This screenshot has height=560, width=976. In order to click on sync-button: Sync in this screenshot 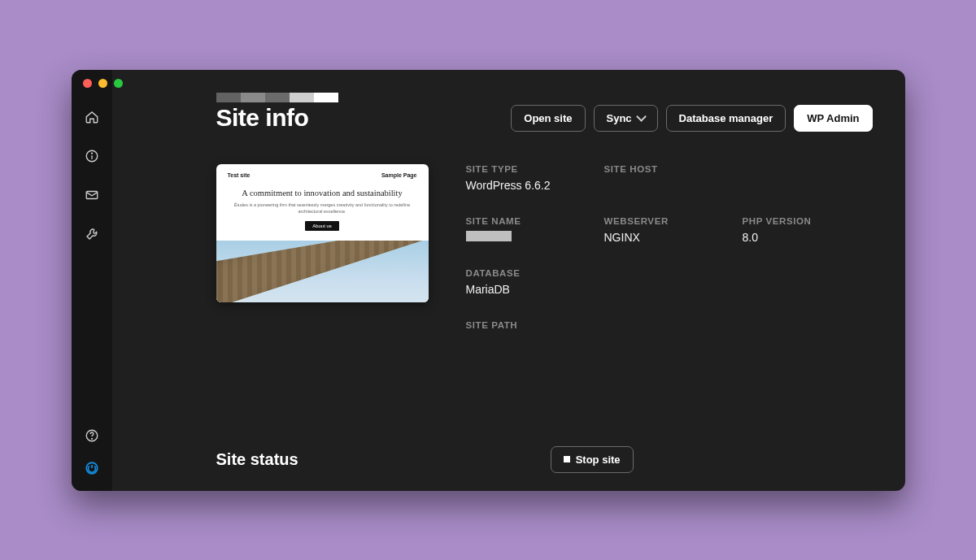, I will do `click(626, 119)`.